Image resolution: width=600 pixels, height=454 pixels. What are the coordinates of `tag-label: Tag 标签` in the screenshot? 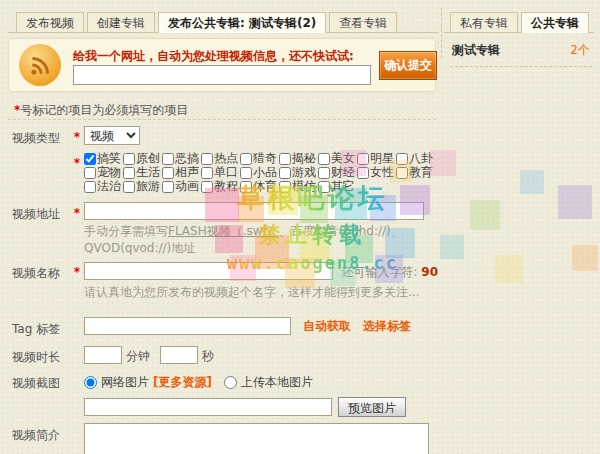 It's located at (39, 328).